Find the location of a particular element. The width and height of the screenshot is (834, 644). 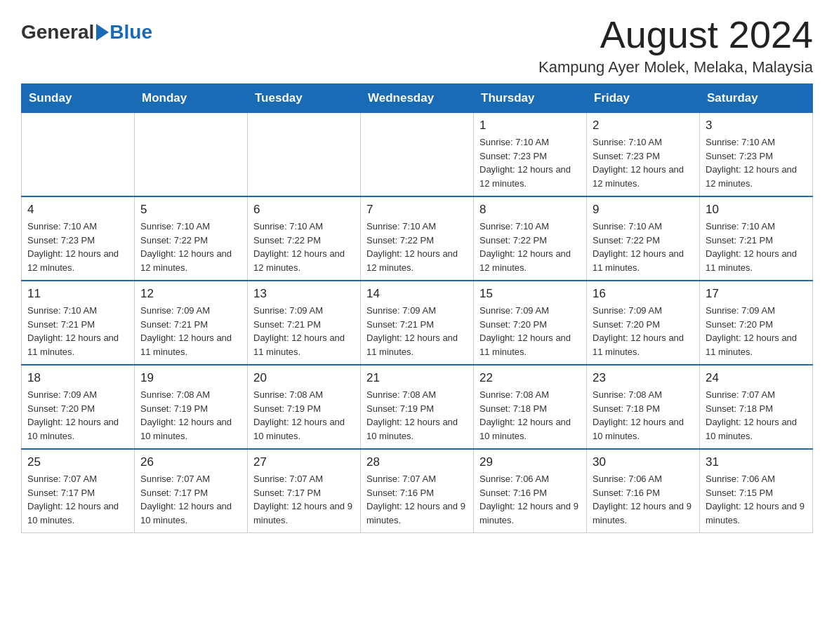

day-number: 11 is located at coordinates (78, 294).